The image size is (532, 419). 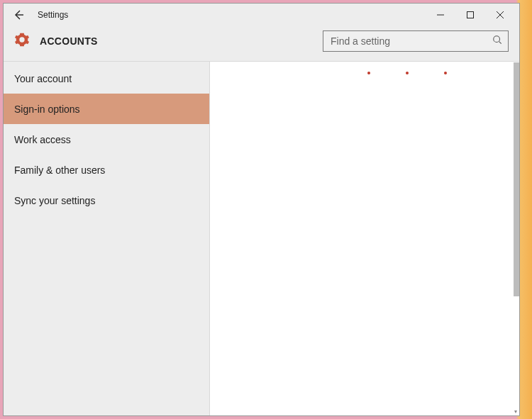 What do you see at coordinates (440, 15) in the screenshot?
I see `minimize-button` at bounding box center [440, 15].